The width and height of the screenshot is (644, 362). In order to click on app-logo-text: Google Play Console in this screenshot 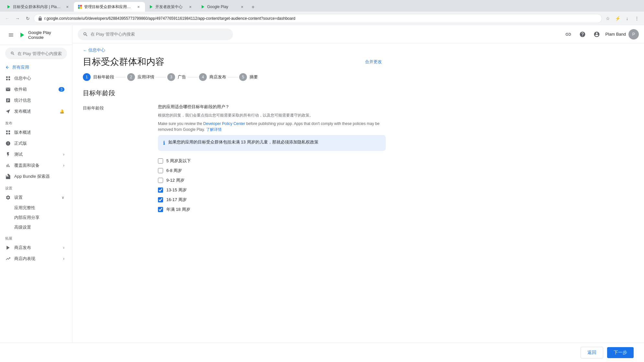, I will do `click(48, 35)`.